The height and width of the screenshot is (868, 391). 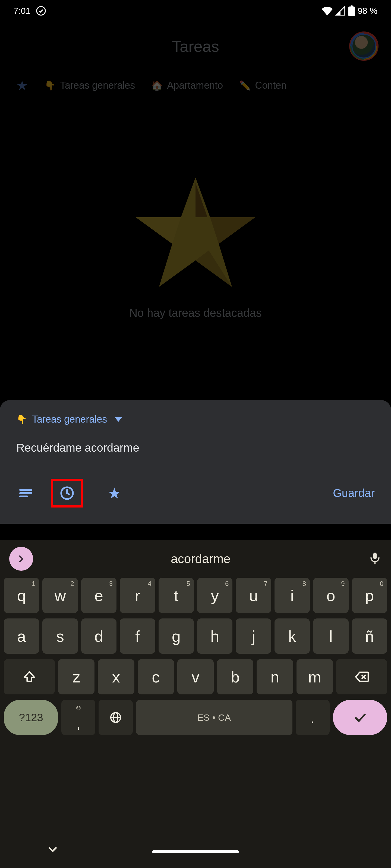 What do you see at coordinates (196, 852) in the screenshot?
I see `navigation-bar` at bounding box center [196, 852].